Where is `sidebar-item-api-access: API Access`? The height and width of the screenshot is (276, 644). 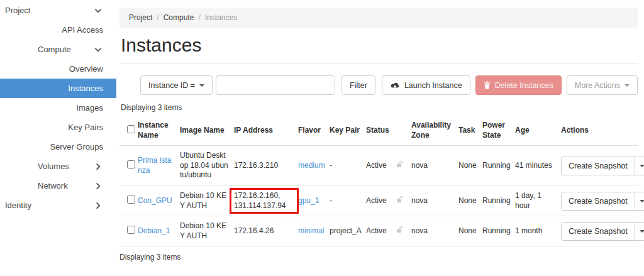
sidebar-item-api-access: API Access is located at coordinates (58, 30).